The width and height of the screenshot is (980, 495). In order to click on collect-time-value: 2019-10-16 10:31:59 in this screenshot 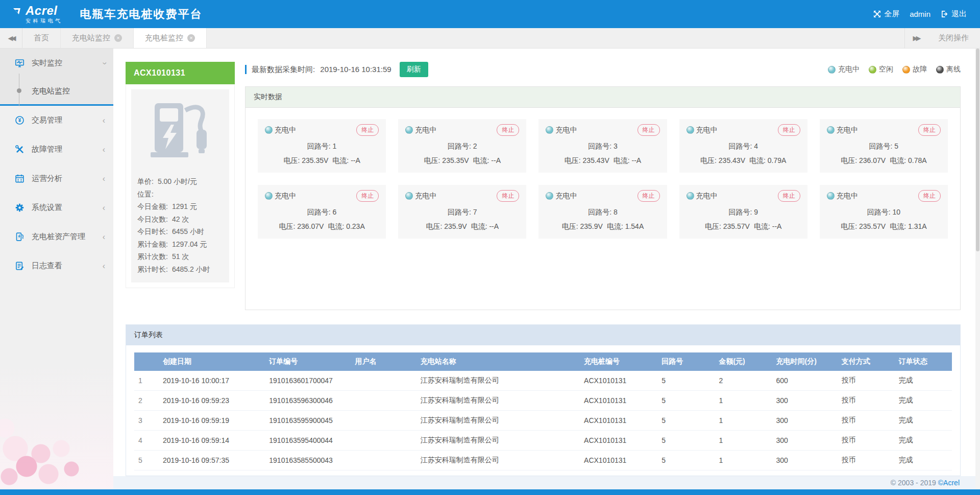, I will do `click(355, 69)`.